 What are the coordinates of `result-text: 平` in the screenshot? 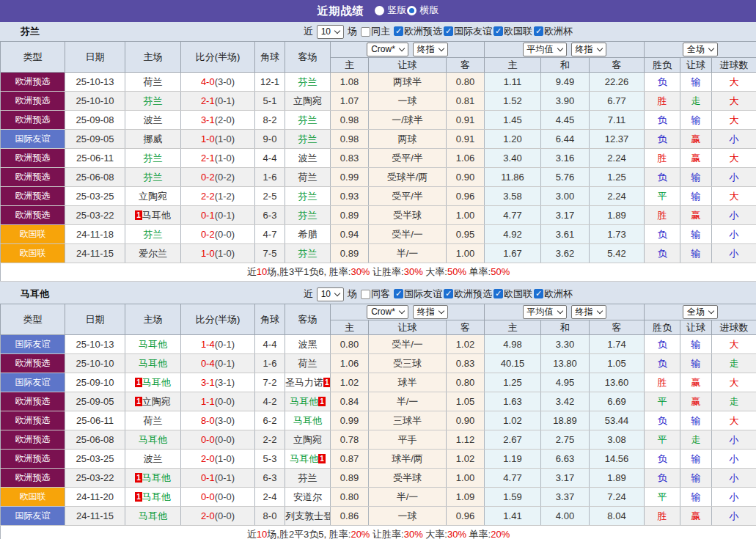 It's located at (663, 402).